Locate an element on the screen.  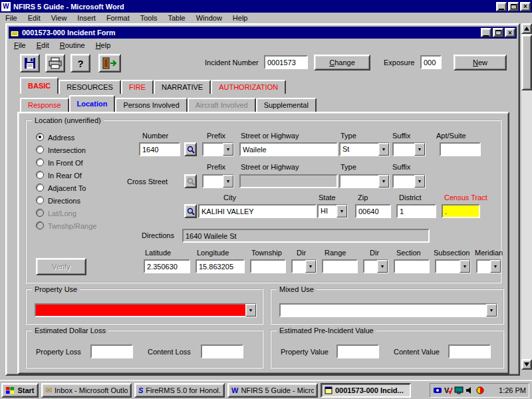
property-loss-input is located at coordinates (112, 351).